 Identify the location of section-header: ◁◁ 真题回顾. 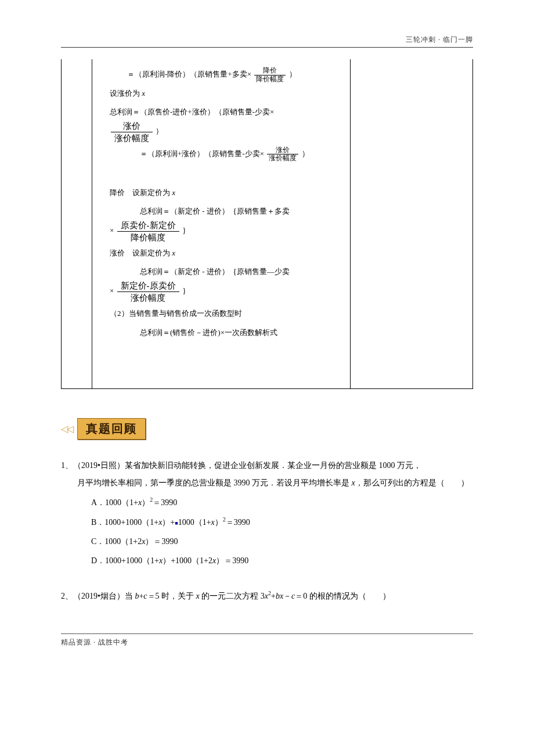
(267, 429).